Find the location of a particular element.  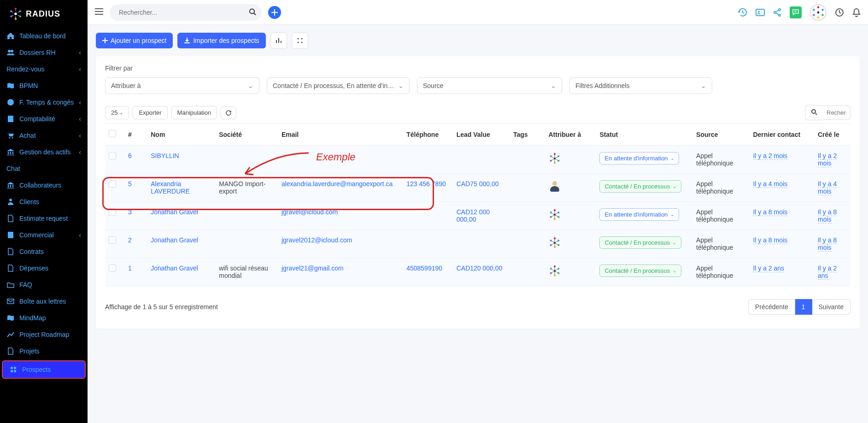

sidebar-item-gestion-des-actifs: Gestion des actifs‹ is located at coordinates (44, 152).